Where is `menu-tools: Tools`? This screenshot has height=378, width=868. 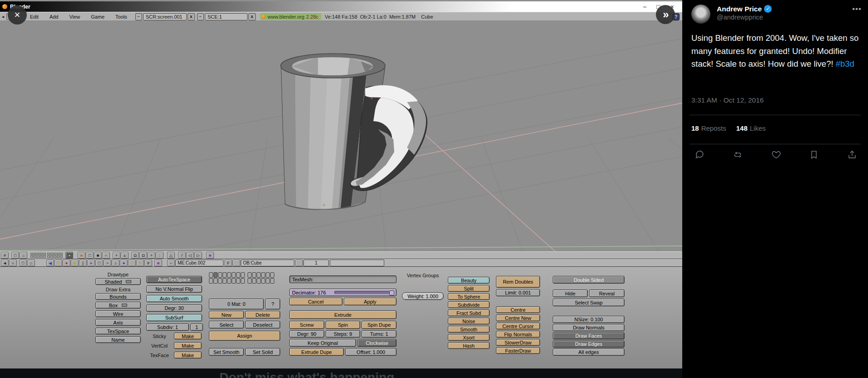
menu-tools: Tools is located at coordinates (121, 17).